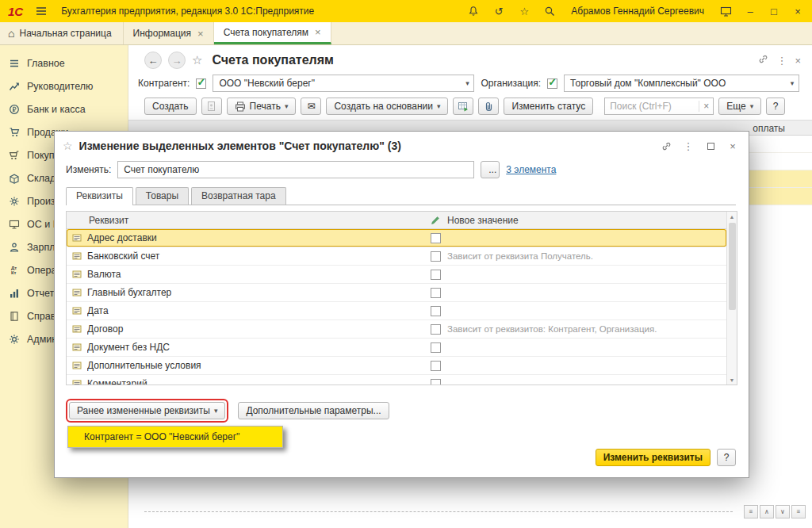 Image resolution: width=812 pixels, height=528 pixels. I want to click on horizontal-scrollbar, so click(439, 512).